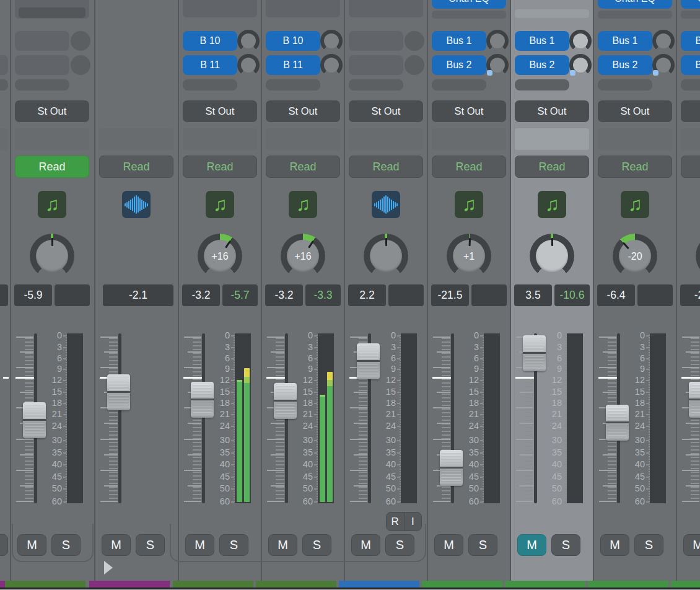  What do you see at coordinates (240, 295) in the screenshot?
I see `peak-value: -5.7` at bounding box center [240, 295].